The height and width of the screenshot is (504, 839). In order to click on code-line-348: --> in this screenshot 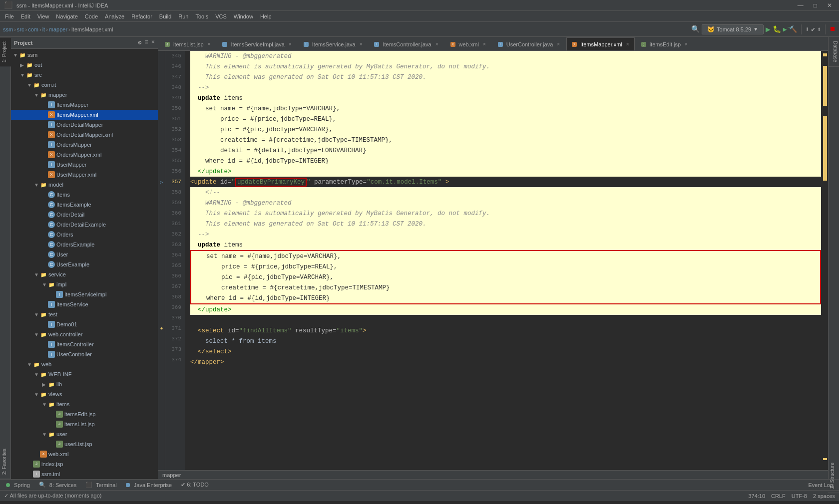, I will do `click(505, 88)`.